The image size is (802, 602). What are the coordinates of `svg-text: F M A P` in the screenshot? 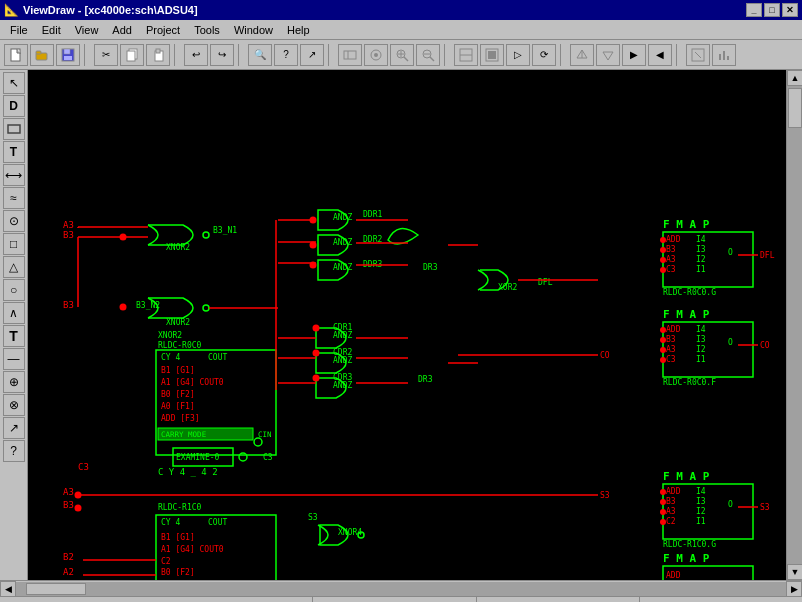 It's located at (686, 476).